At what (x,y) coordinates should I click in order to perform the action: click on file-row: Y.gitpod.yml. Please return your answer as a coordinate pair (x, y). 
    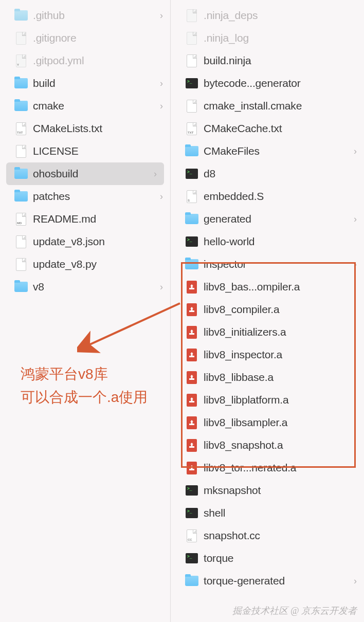
    Looking at the image, I should click on (85, 61).